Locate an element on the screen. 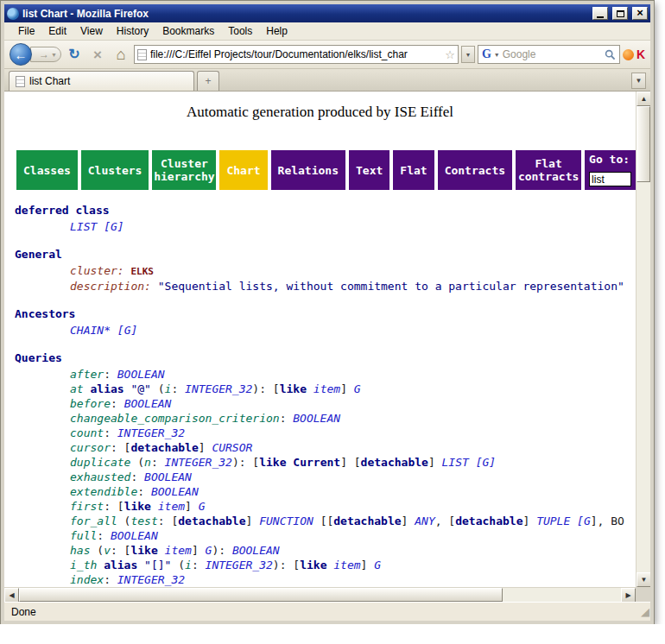 The image size is (665, 644). class-link: CHAIN* is located at coordinates (90, 330).